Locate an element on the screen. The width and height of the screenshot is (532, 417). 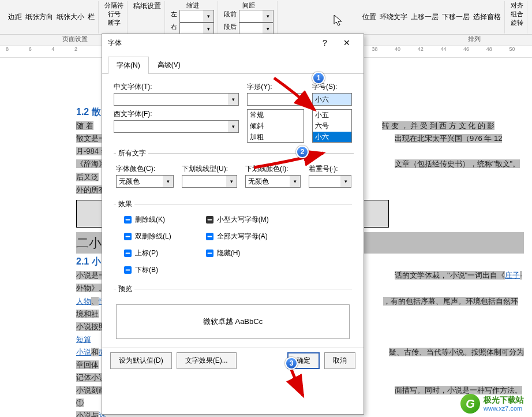
ribbon-item: 旋转 is located at coordinates (517, 23).